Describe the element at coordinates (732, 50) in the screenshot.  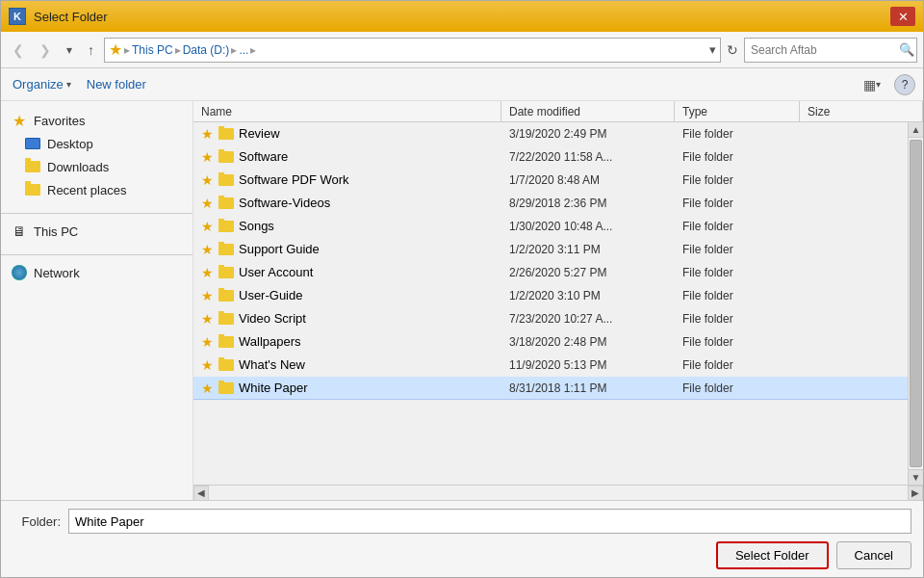
I see `refresh-button: ↻` at that location.